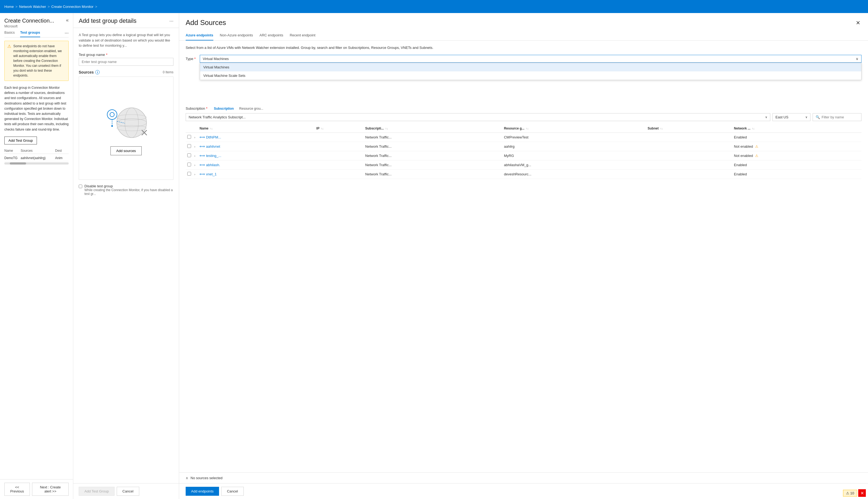 This screenshot has height=499, width=868. What do you see at coordinates (523, 137) in the screenshot?
I see `table-row: › ⟺ DtlNPM... Network Traffic... CMPrevi…` at bounding box center [523, 137].